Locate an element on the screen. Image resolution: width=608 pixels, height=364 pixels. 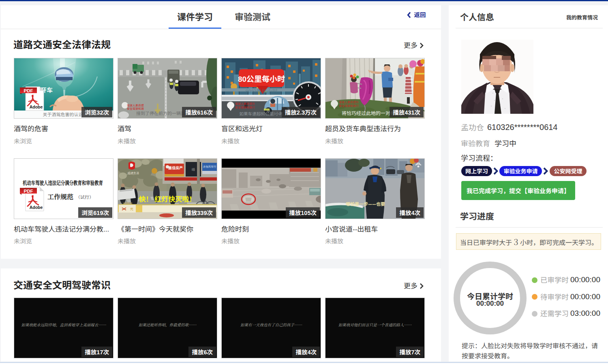
svg-text: 哪怕是一步——也要 is located at coordinates (366, 204).